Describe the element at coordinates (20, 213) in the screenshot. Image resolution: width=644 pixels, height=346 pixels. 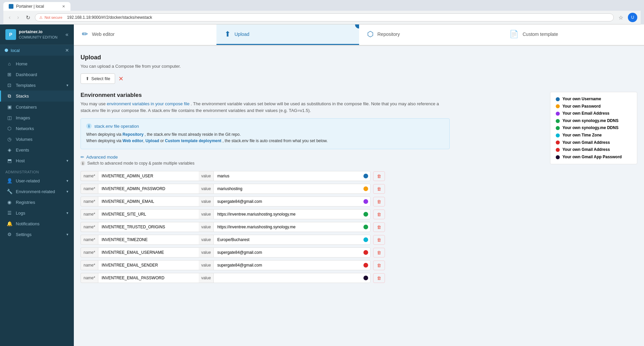
I see `sidebar-item-label: Logs` at that location.